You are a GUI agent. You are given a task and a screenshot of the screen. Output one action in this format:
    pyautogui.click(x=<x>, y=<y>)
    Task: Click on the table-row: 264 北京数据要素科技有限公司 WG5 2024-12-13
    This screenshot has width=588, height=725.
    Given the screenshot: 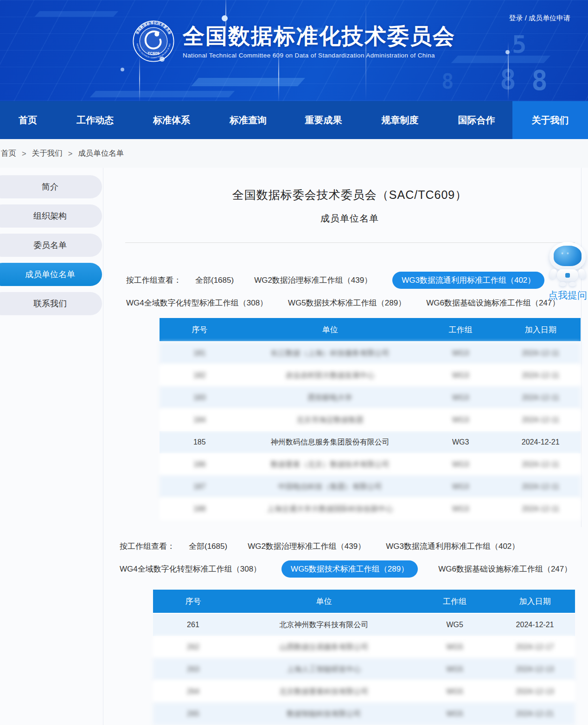 What is the action you would take?
    pyautogui.click(x=364, y=692)
    